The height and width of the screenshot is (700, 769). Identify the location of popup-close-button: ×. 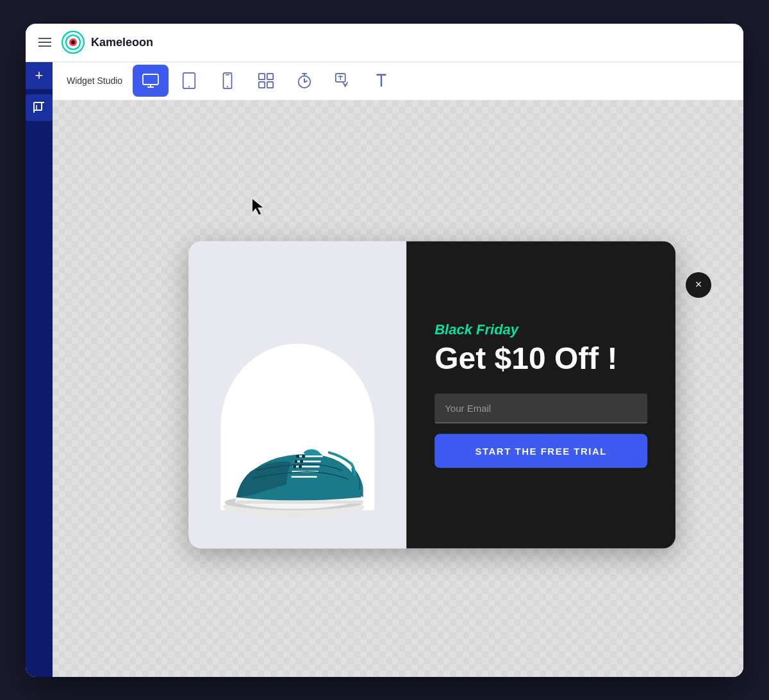
(699, 285).